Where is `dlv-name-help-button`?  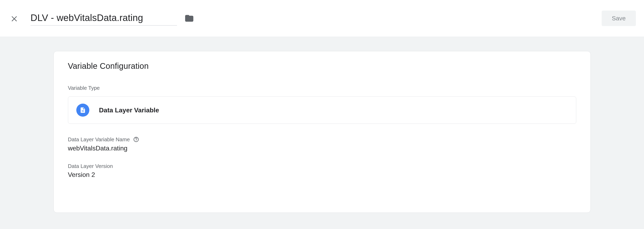
dlv-name-help-button is located at coordinates (136, 140).